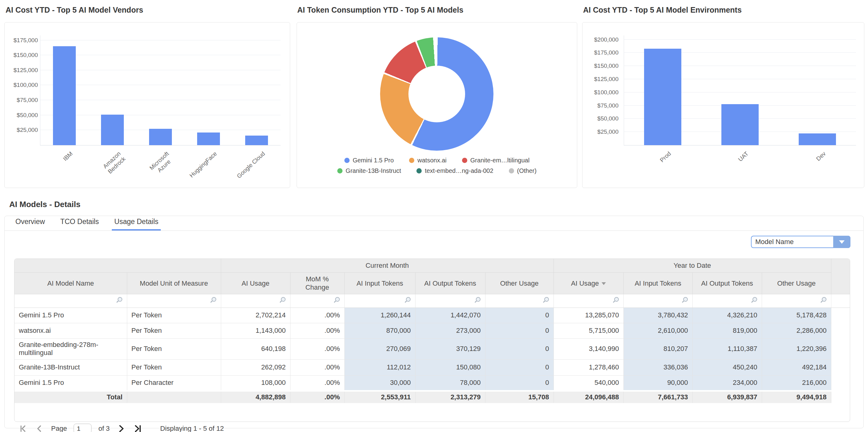  What do you see at coordinates (432, 383) in the screenshot?
I see `table-row: Gemini 1.5 ProPer Character108,000.00%30…` at bounding box center [432, 383].